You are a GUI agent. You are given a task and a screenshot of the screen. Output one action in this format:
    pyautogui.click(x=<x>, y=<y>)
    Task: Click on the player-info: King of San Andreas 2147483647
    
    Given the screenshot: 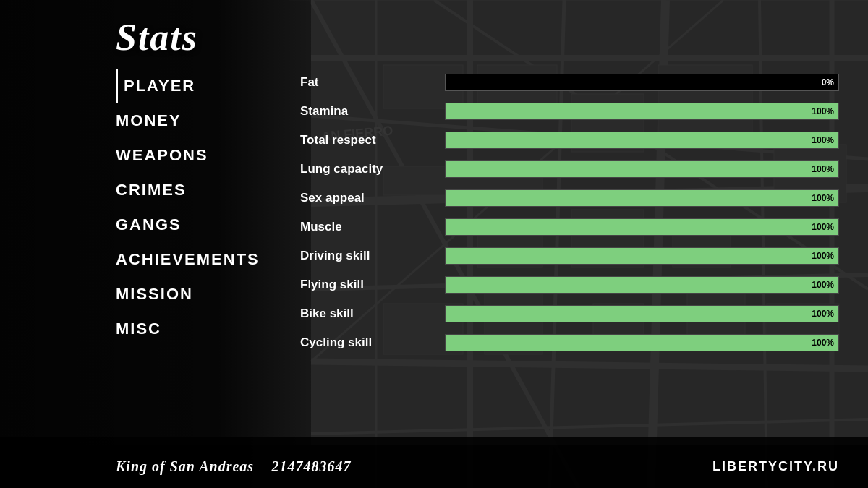 What is the action you would take?
    pyautogui.click(x=234, y=467)
    